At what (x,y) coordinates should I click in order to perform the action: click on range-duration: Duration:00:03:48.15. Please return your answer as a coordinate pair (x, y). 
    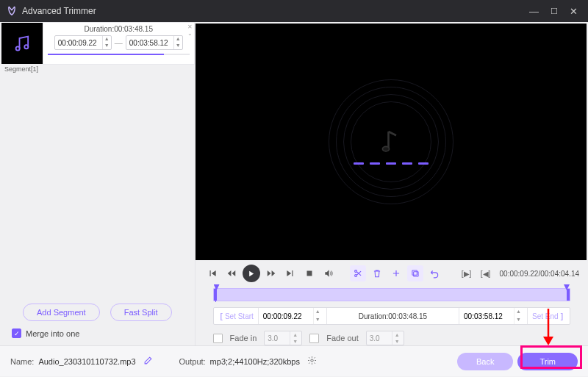
    Looking at the image, I should click on (393, 316).